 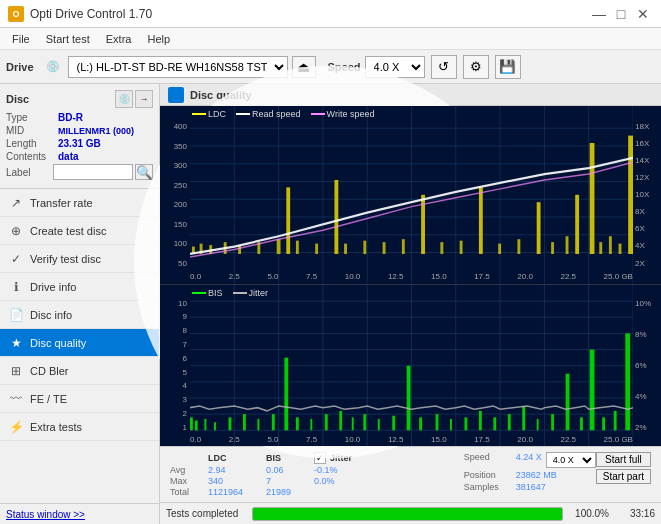 I want to click on y-top-200: 200, so click(x=175, y=204).